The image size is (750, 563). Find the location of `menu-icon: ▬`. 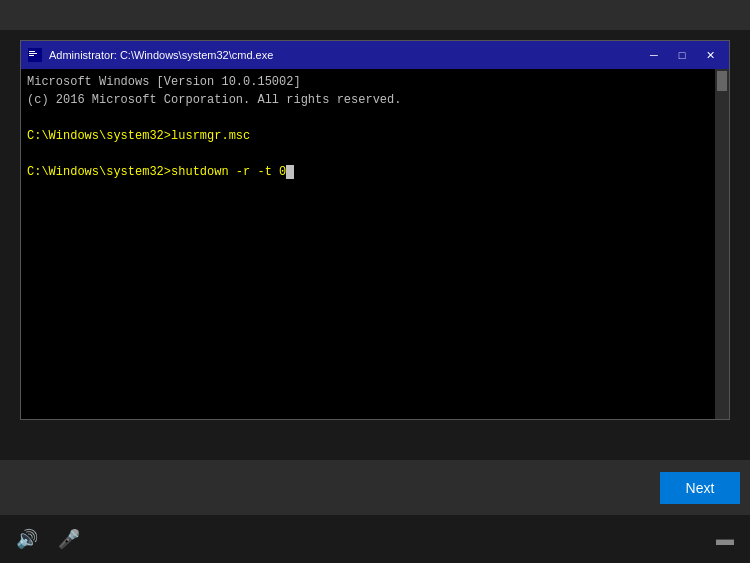

menu-icon: ▬ is located at coordinates (725, 540).